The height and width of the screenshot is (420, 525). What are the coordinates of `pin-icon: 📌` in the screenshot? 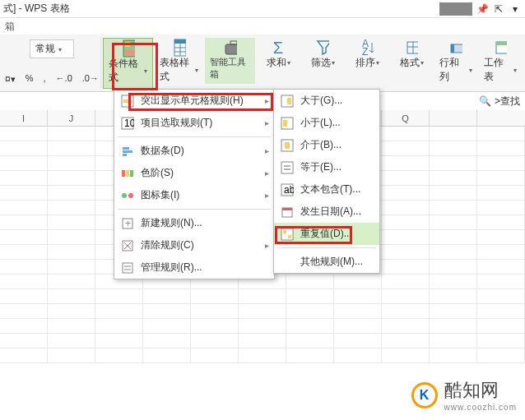 It's located at (482, 9).